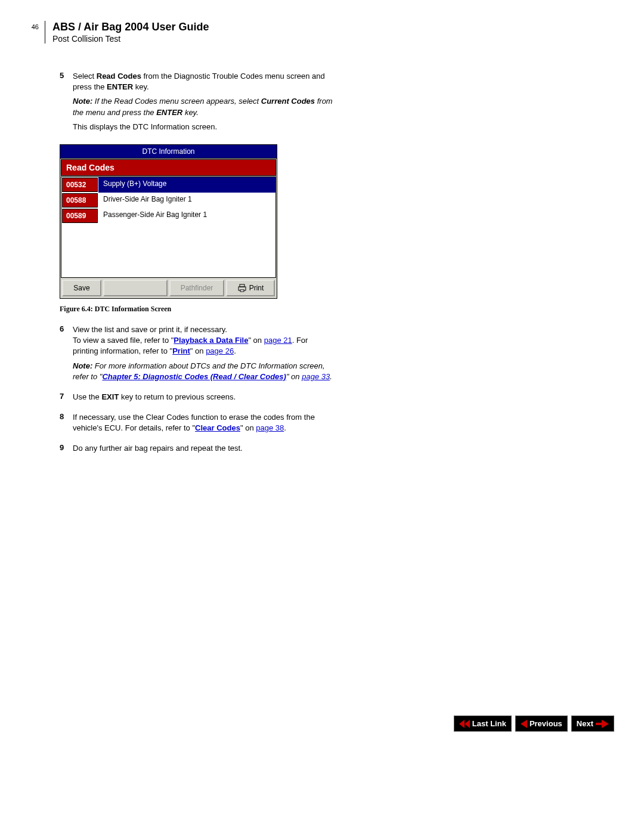 The height and width of the screenshot is (833, 644). Describe the element at coordinates (197, 355) in the screenshot. I see `step-6: 6 View the list and save or print it, if…` at that location.